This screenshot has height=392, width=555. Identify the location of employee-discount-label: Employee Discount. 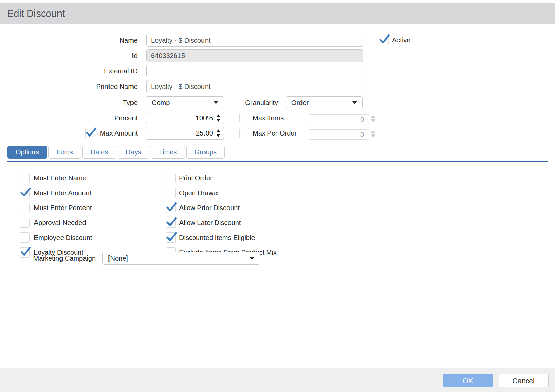
(63, 238).